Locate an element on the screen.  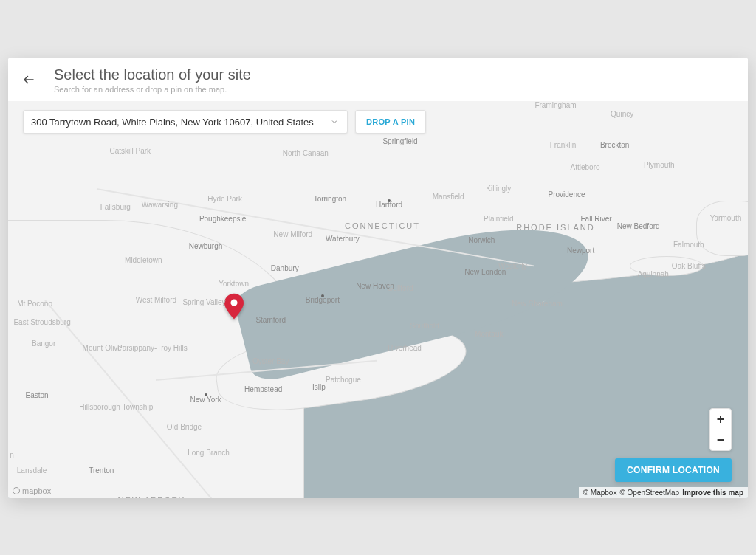
header: Select the location of your site Search … is located at coordinates (378, 80).